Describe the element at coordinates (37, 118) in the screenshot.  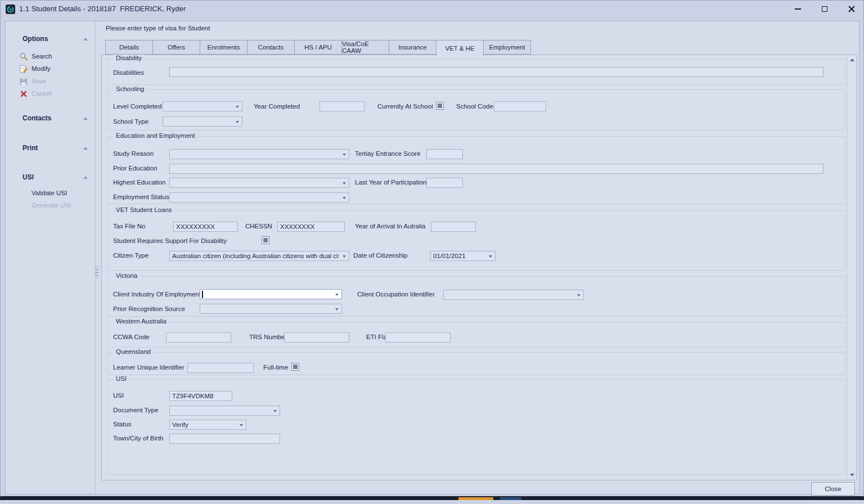
I see `contacts-title: Contacts` at that location.